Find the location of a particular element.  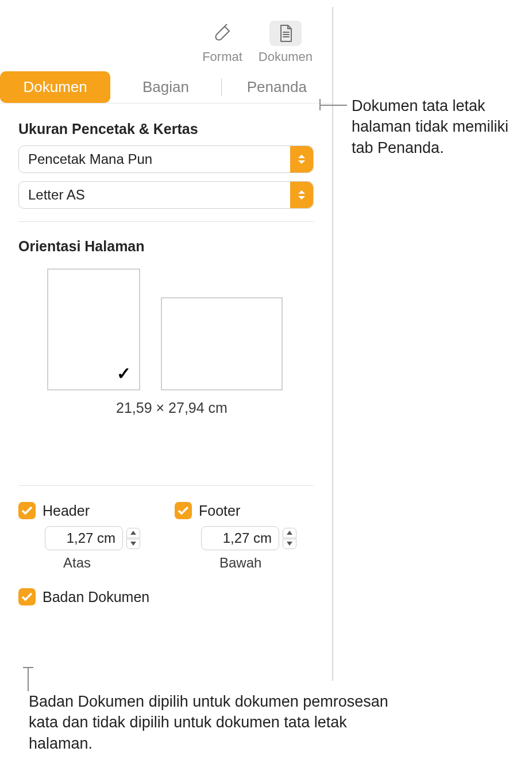

header-stepper is located at coordinates (133, 538).